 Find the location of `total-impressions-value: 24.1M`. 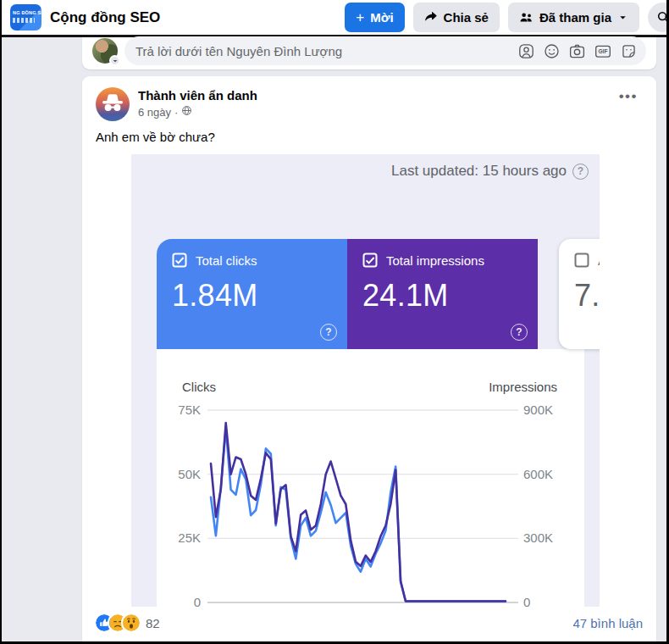

total-impressions-value: 24.1M is located at coordinates (451, 296).